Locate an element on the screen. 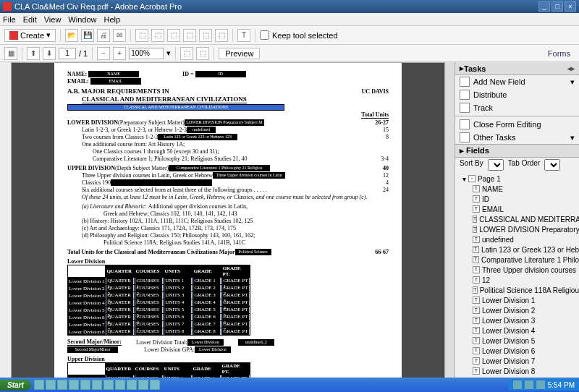  grid-cell: UNITS 1 is located at coordinates (177, 377).